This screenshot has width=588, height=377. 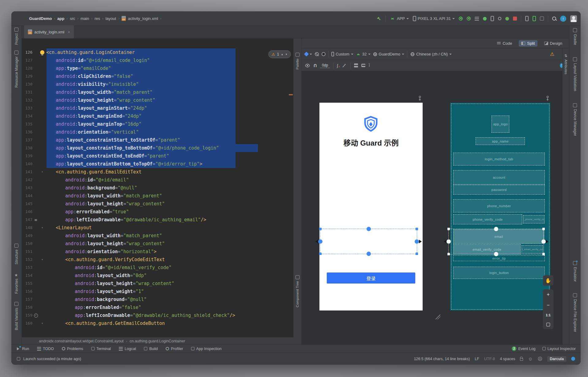 What do you see at coordinates (157, 204) in the screenshot?
I see `code-line: 145android:layout_height="wrap_content"` at bounding box center [157, 204].